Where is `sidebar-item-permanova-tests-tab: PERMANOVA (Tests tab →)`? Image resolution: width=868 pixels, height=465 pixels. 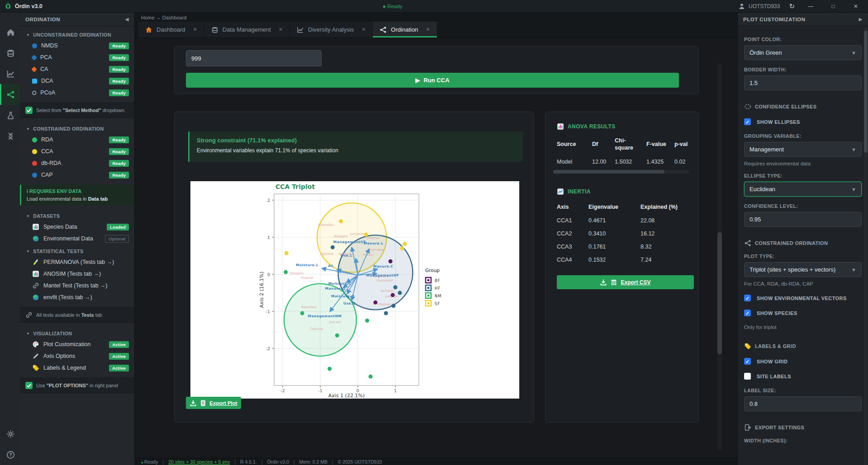 sidebar-item-permanova-tests-tab: PERMANOVA (Tests tab →) is located at coordinates (77, 262).